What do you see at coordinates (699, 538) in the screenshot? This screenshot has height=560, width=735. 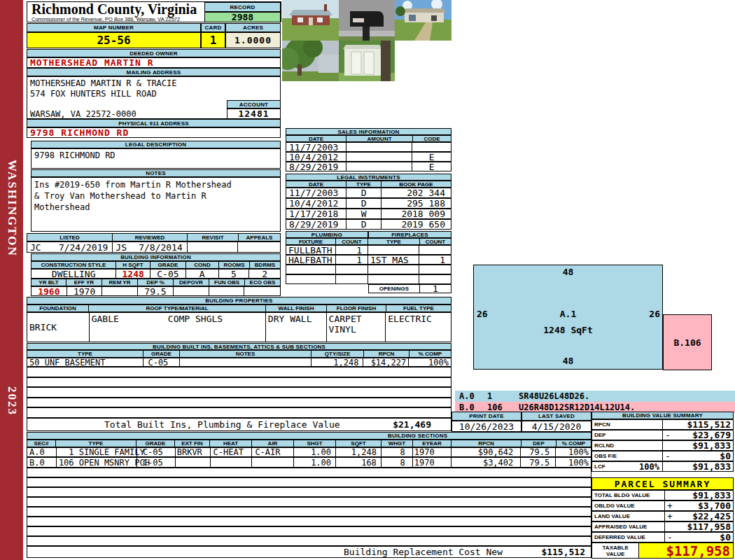 I see `ps-value: - $0` at bounding box center [699, 538].